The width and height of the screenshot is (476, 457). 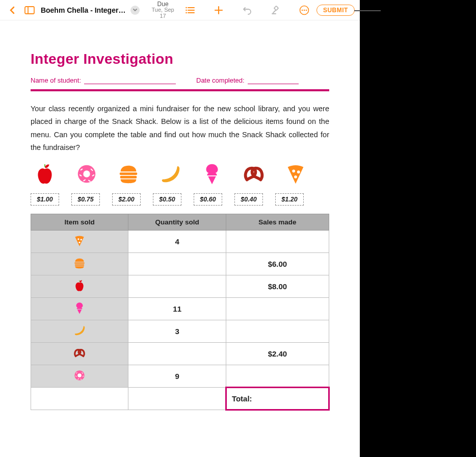 What do you see at coordinates (12, 10) in the screenshot?
I see `back-icon` at bounding box center [12, 10].